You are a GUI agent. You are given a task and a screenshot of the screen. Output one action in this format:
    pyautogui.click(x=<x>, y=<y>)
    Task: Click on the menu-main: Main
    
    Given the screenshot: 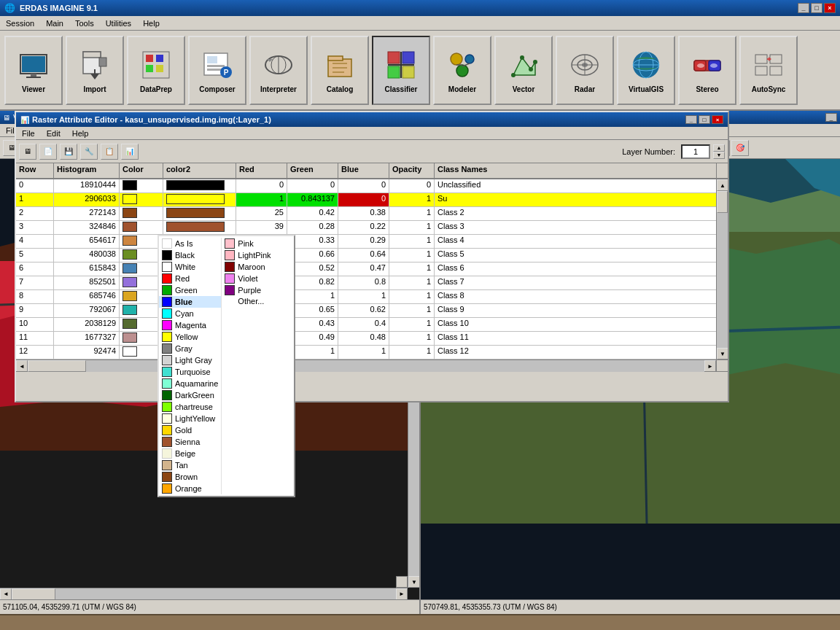 What is the action you would take?
    pyautogui.click(x=55, y=23)
    